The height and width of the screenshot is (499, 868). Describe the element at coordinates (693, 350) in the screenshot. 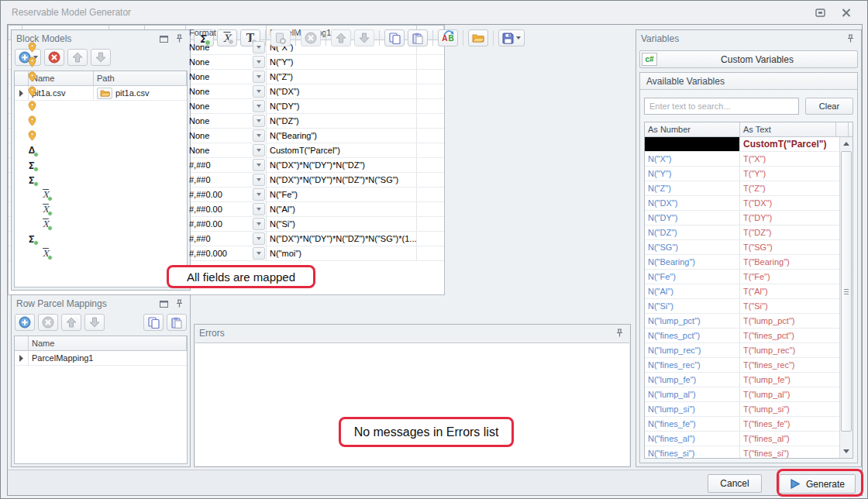

I see `as-number-cell: N("lump_rec")` at that location.